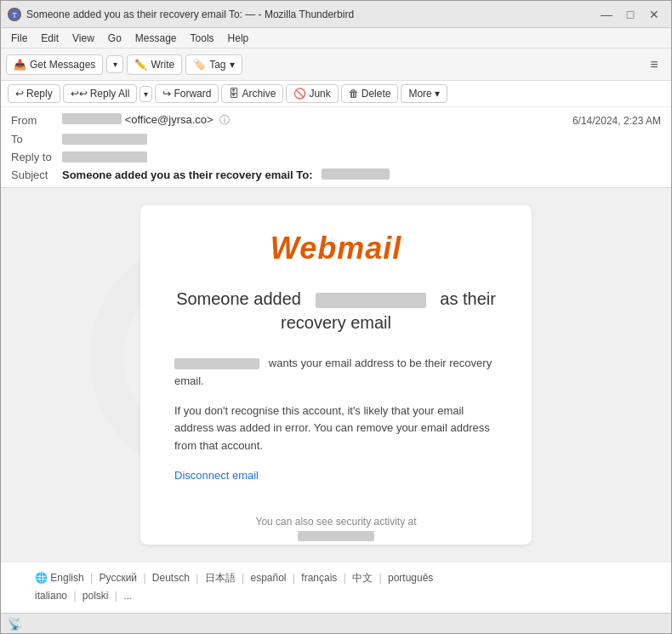 This screenshot has height=634, width=672. What do you see at coordinates (115, 38) in the screenshot?
I see `menu-go: Go` at bounding box center [115, 38].